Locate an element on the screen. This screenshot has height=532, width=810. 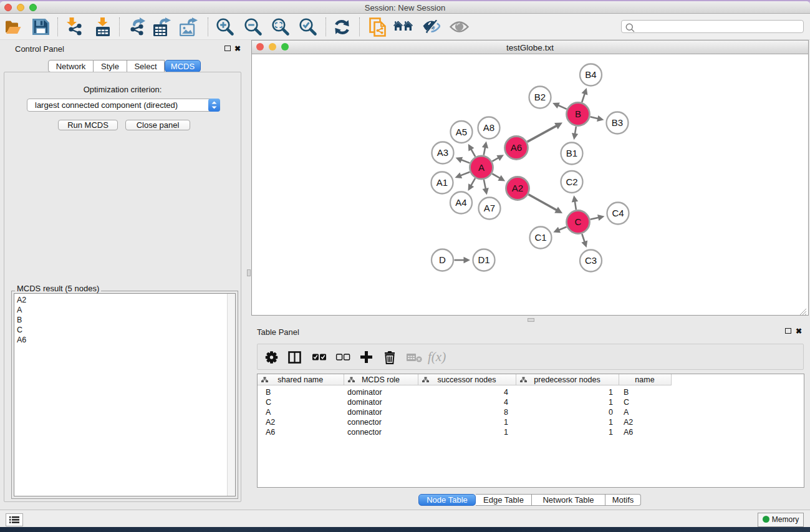
svg-text: A3 is located at coordinates (443, 152).